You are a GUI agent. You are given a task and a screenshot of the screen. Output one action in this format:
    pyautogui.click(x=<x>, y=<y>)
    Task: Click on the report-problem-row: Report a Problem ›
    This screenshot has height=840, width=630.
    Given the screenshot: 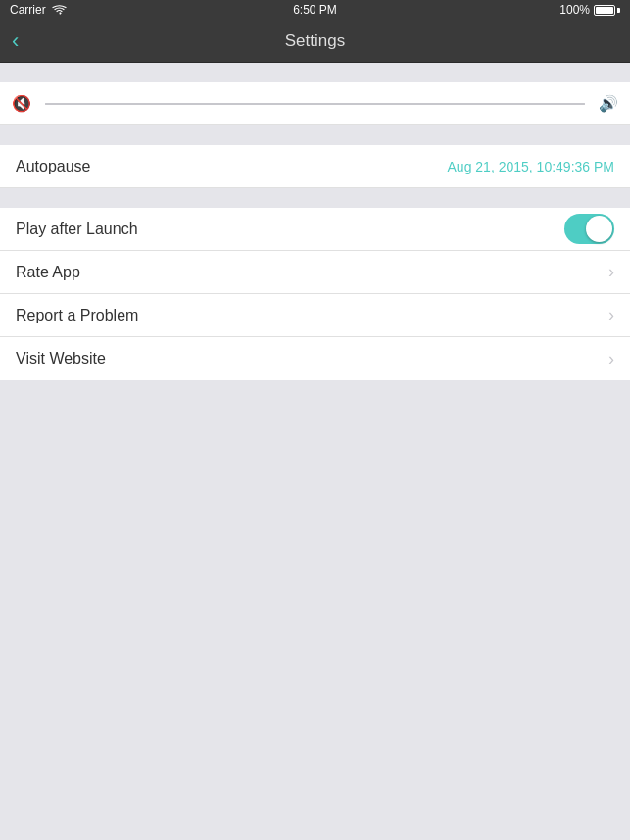 What is the action you would take?
    pyautogui.click(x=315, y=316)
    